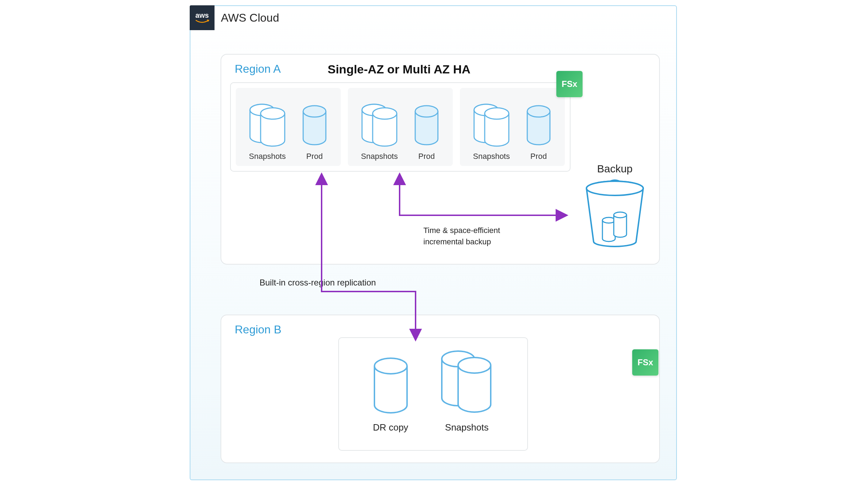 The height and width of the screenshot is (488, 868). I want to click on region-a-label: Region A, so click(258, 69).